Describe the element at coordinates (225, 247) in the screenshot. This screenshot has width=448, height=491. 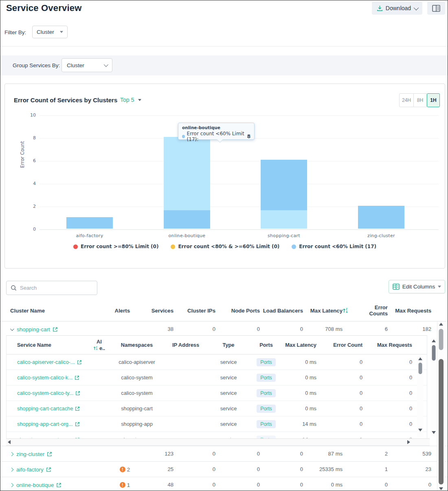
I see `legend-item-yellow: Error count <80% & >=60% Limit (0)` at that location.